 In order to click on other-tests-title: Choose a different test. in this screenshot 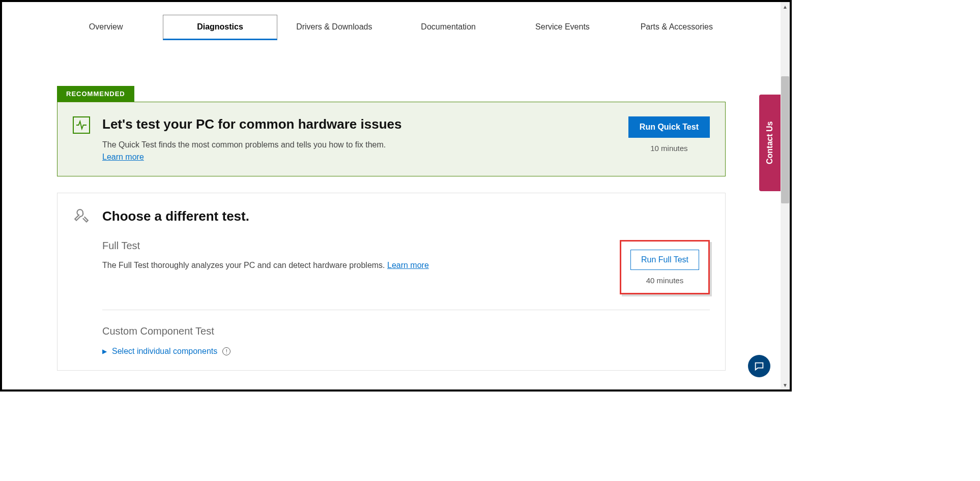, I will do `click(176, 217)`.